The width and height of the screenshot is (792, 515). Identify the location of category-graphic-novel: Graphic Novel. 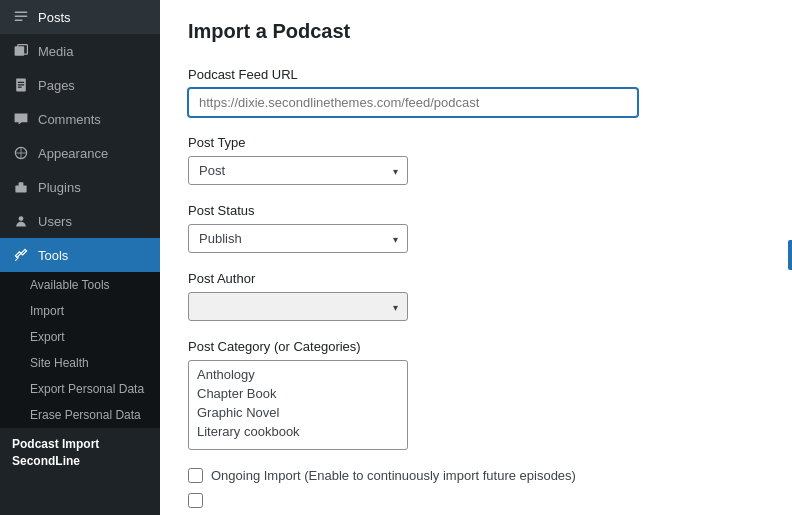
(298, 412).